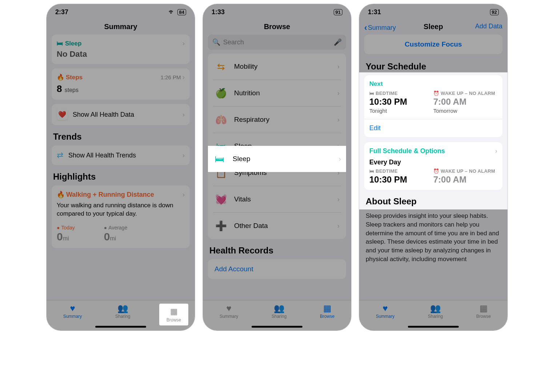  Describe the element at coordinates (221, 93) in the screenshot. I see `apple-icon: 🍏` at that location.